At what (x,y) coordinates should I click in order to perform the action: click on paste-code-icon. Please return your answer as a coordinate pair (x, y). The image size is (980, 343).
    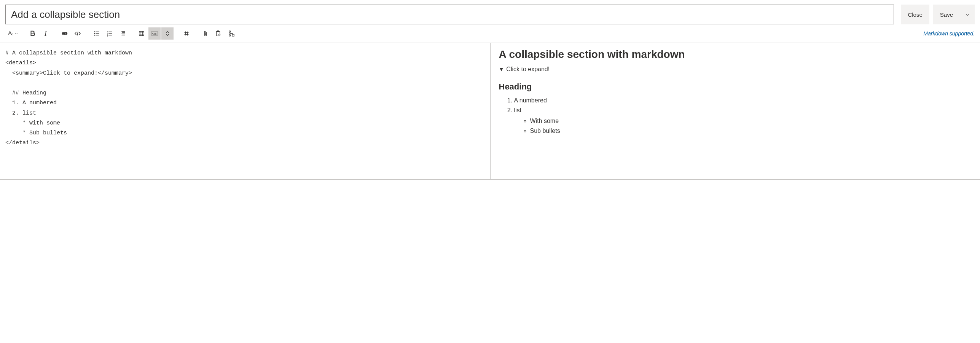
    Looking at the image, I should click on (218, 34).